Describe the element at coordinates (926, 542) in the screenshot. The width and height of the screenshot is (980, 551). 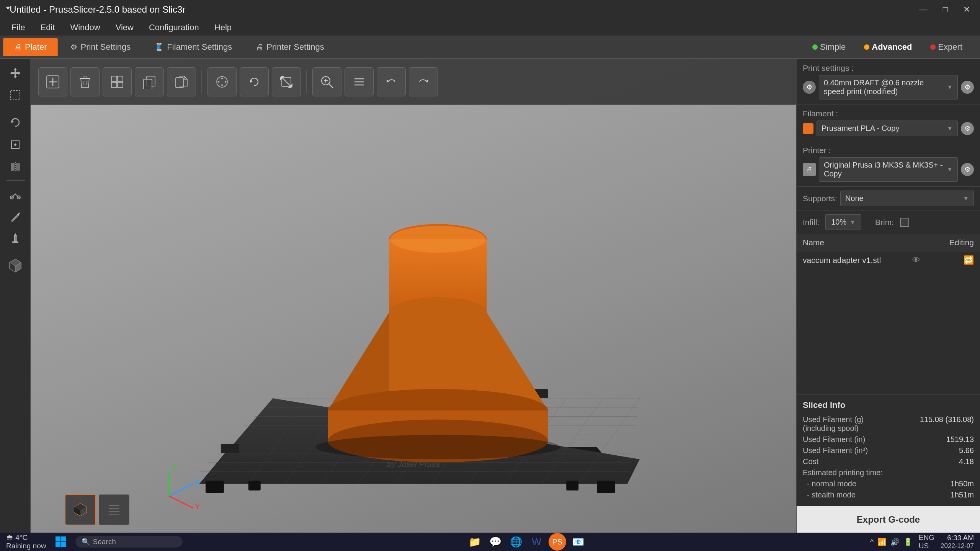
I see `language-indicator: ENG US` at that location.